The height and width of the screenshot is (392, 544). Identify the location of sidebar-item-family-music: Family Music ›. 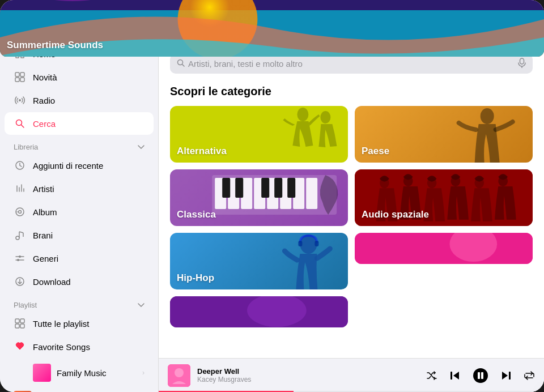
(79, 373).